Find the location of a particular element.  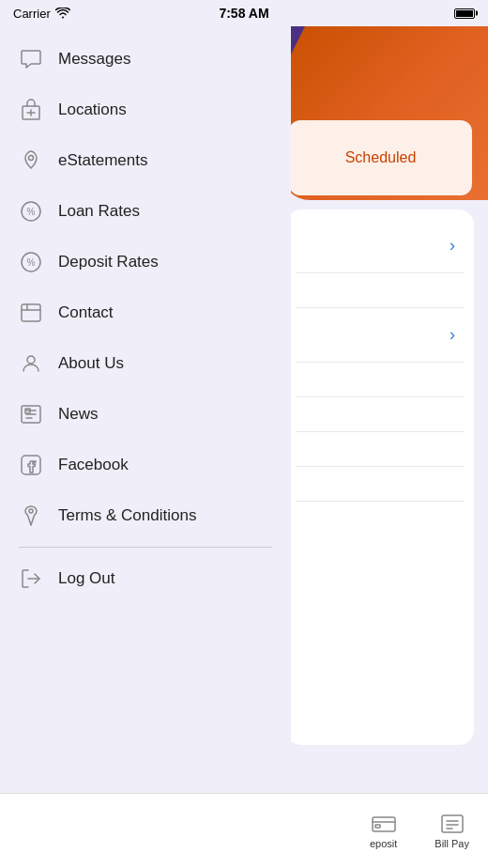

logout-icon is located at coordinates (31, 579).